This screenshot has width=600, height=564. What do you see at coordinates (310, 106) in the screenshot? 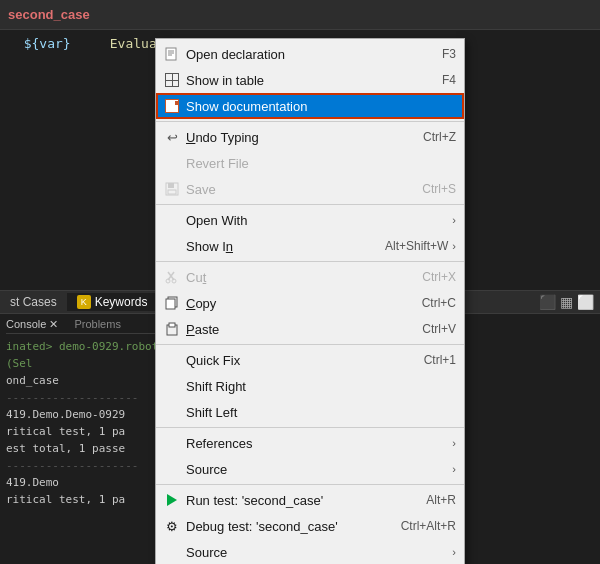
I see `menu-item-show-documentation: Show documentation` at bounding box center [310, 106].